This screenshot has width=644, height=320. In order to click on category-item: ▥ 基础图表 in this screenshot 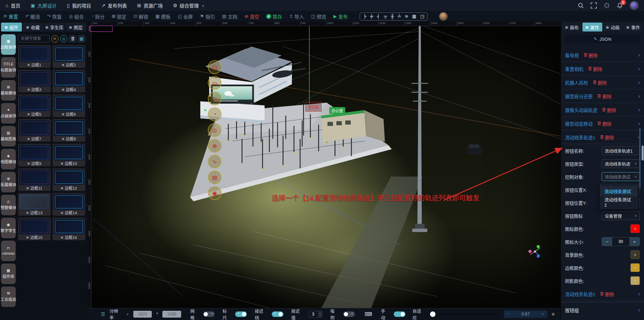, I will do `click(8, 136)`.